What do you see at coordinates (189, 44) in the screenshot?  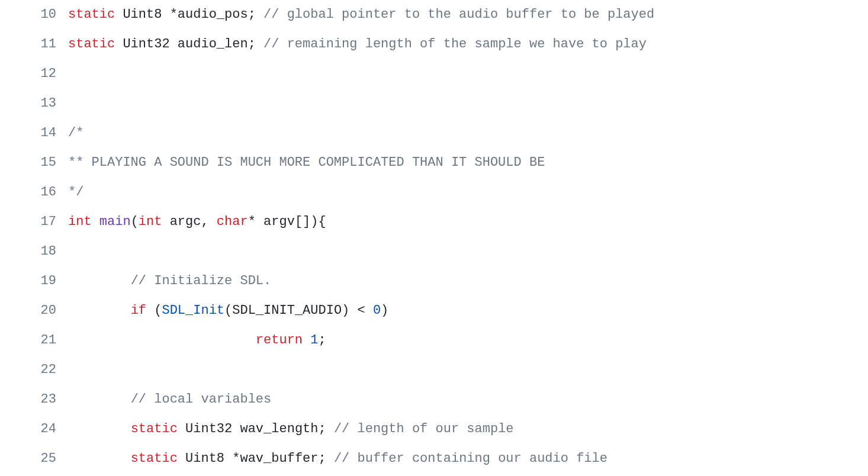 I see `token-plain: Uint32 audio_len;` at bounding box center [189, 44].